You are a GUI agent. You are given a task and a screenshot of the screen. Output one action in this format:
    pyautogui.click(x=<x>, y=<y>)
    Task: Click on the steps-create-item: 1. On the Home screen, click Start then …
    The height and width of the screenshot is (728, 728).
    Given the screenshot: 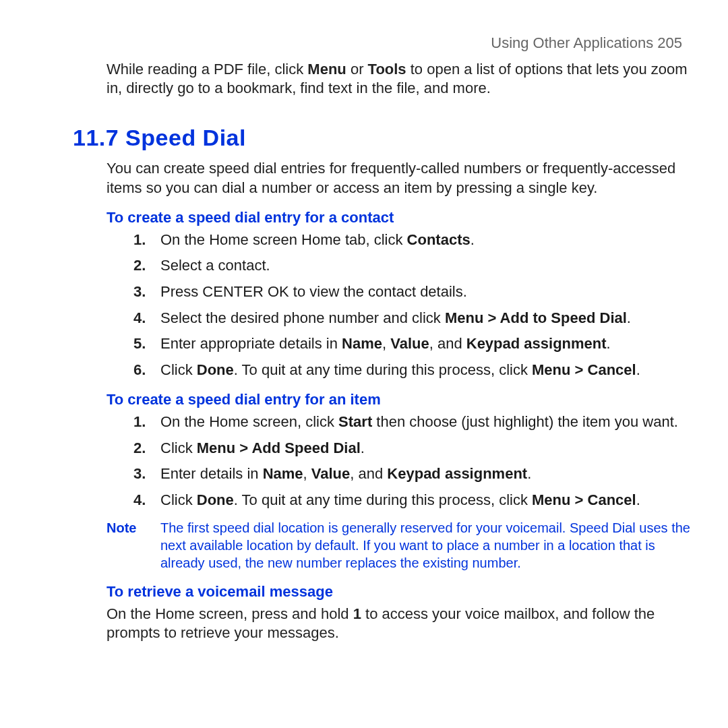 What is the action you would take?
    pyautogui.click(x=401, y=461)
    